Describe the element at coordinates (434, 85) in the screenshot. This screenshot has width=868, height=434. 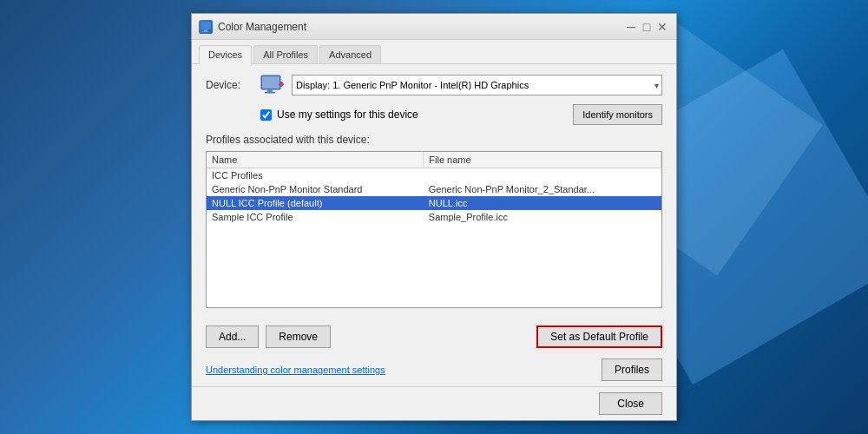
I see `device-row: Device: Display: 1. Generic PnP Monitor …` at that location.